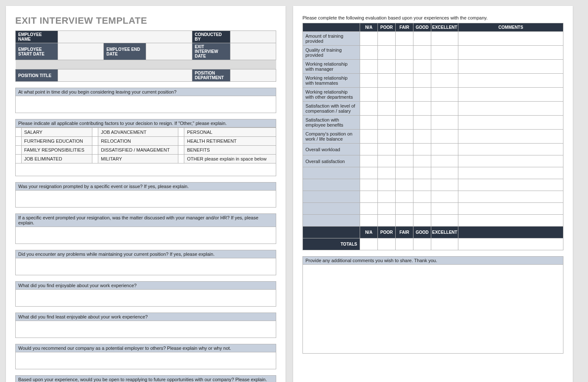 The height and width of the screenshot is (382, 588). Describe the element at coordinates (146, 361) in the screenshot. I see `question-8-body` at that location.